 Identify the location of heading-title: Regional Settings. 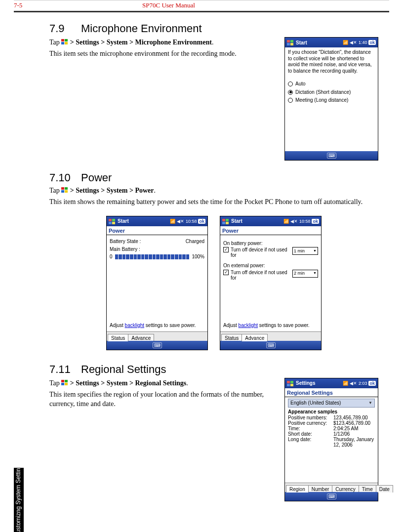
(123, 369).